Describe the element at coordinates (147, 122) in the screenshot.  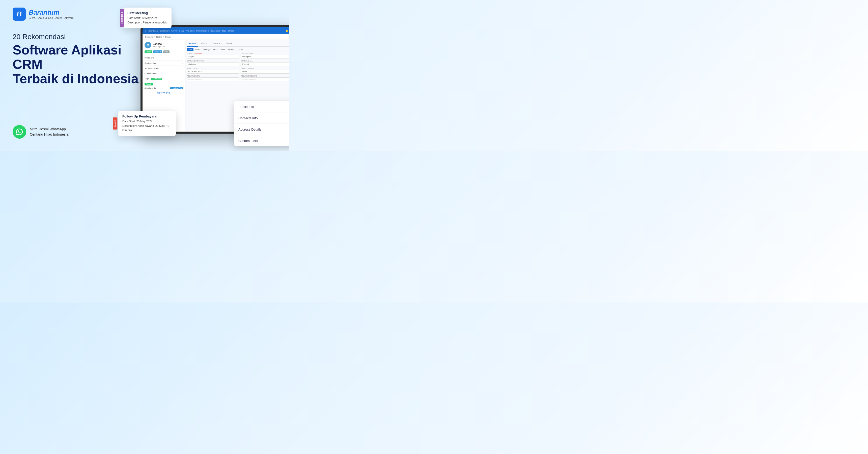
I see `calls-card-date: Date Start: 20 May 2024` at that location.